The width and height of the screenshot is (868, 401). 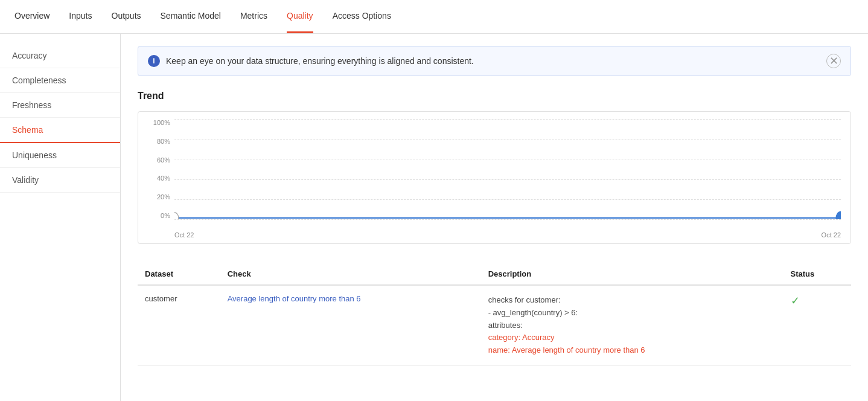 What do you see at coordinates (80, 17) in the screenshot?
I see `nav-item-inputs: Inputs` at bounding box center [80, 17].